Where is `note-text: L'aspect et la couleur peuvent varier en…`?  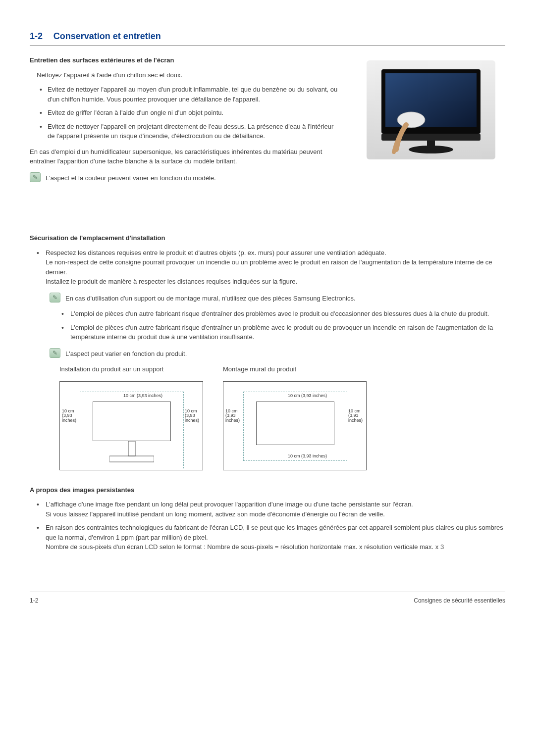
note-text: L'aspect et la couleur peuvent varier en… is located at coordinates (131, 178).